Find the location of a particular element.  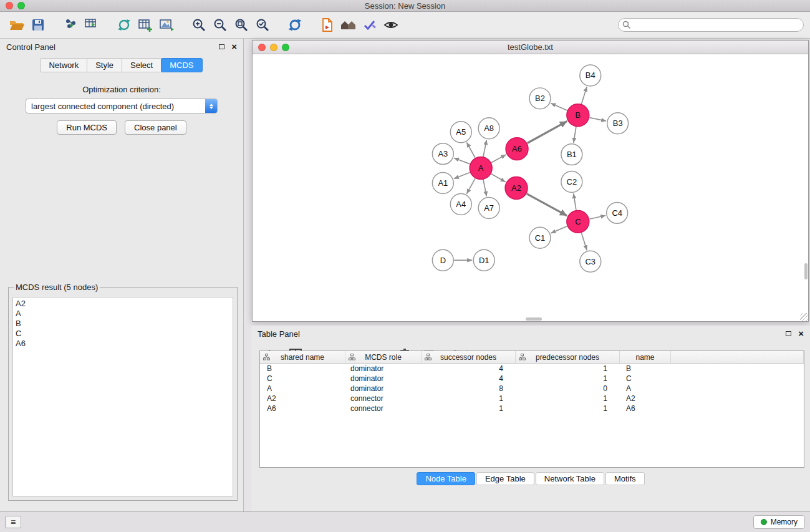

table-row: A2connector11A2 is located at coordinates (532, 399).